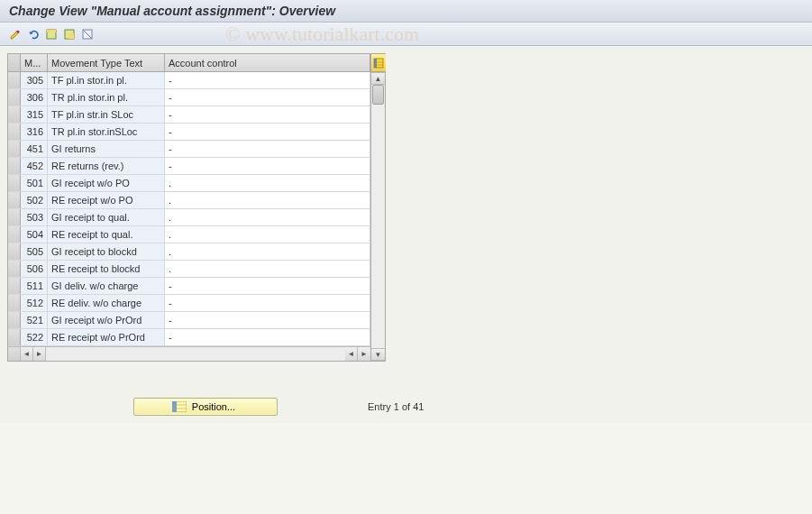 The height and width of the screenshot is (514, 812). Describe the element at coordinates (106, 337) in the screenshot. I see `cell-movement-text: RE receipt w/o PrOrd` at that location.